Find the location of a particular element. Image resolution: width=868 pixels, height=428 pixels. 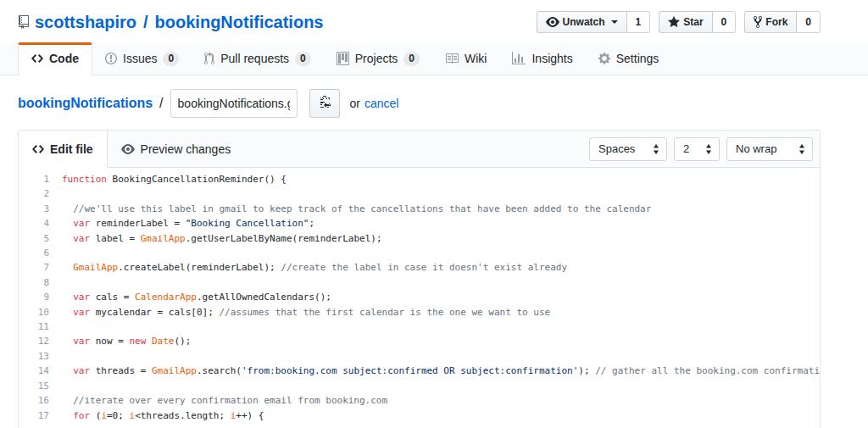

star-count: 0 is located at coordinates (725, 22).